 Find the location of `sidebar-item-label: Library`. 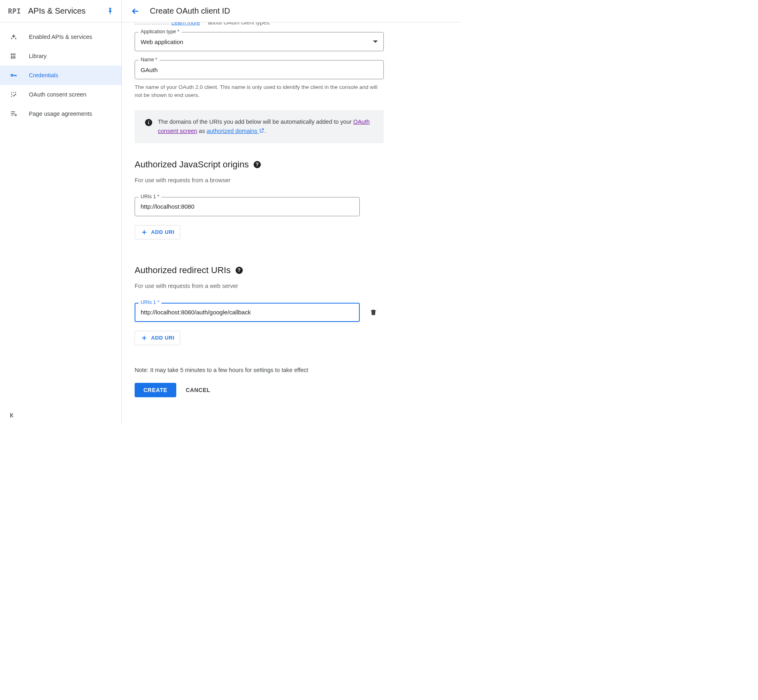

sidebar-item-label: Library is located at coordinates (38, 56).